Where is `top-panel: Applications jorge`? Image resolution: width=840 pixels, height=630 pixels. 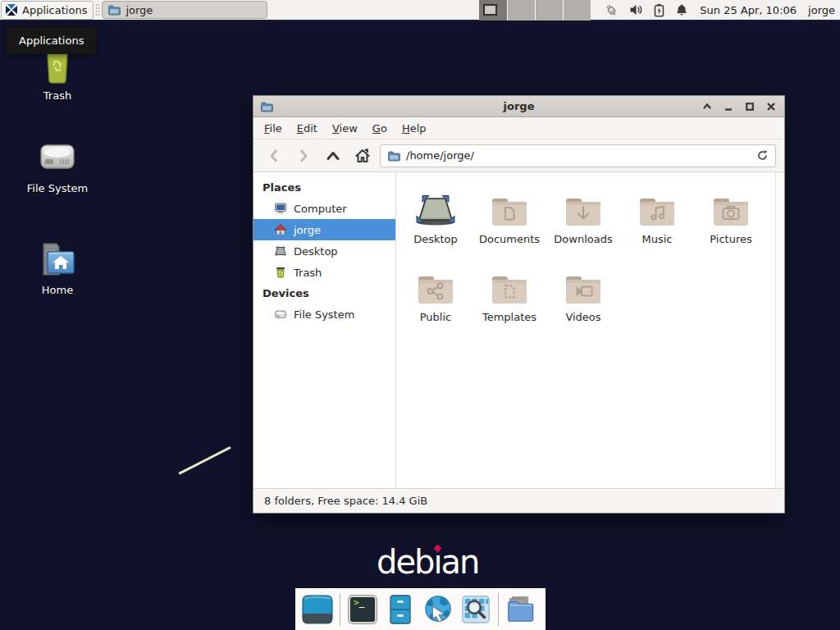
top-panel: Applications jorge is located at coordinates (420, 10).